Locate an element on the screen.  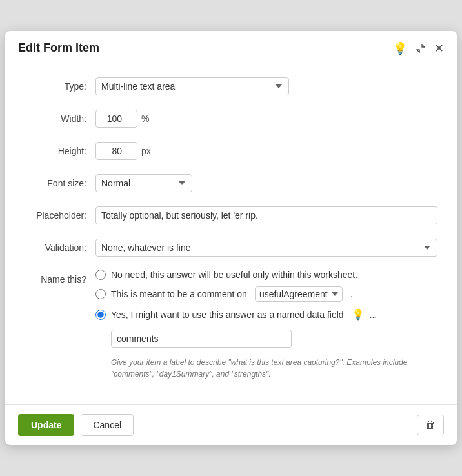
radio-comment-on is located at coordinates (101, 294).